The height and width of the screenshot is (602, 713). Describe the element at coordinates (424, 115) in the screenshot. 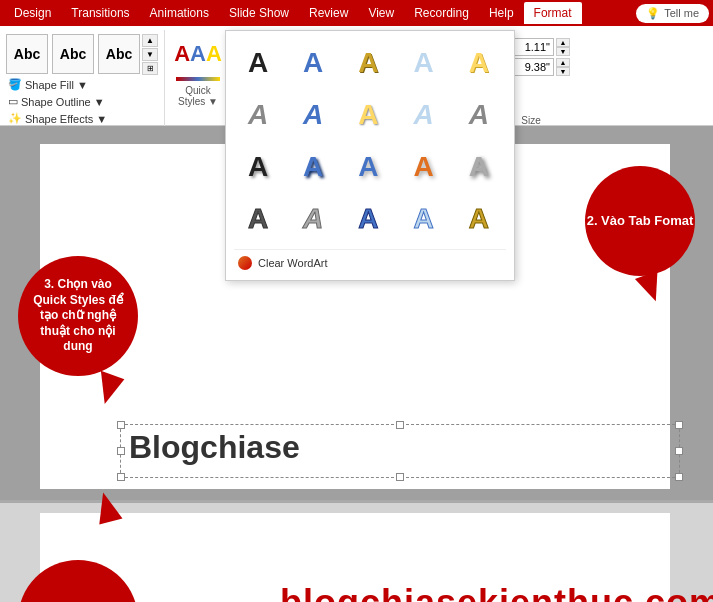

I see `wordart-style-2-4: A` at that location.